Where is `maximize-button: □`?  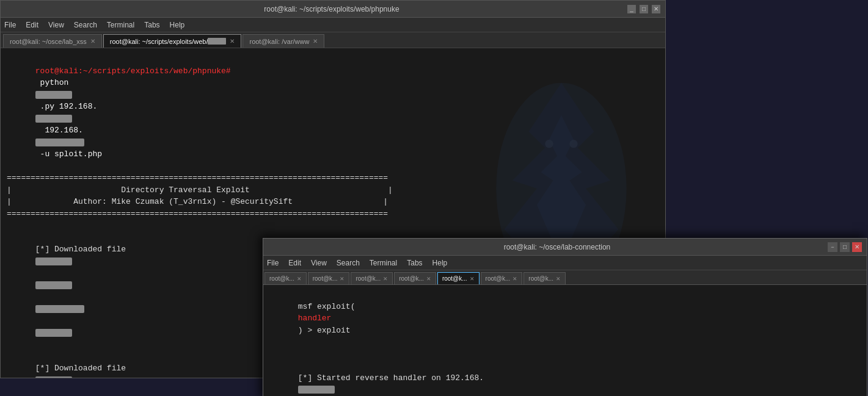 maximize-button: □ is located at coordinates (644, 9).